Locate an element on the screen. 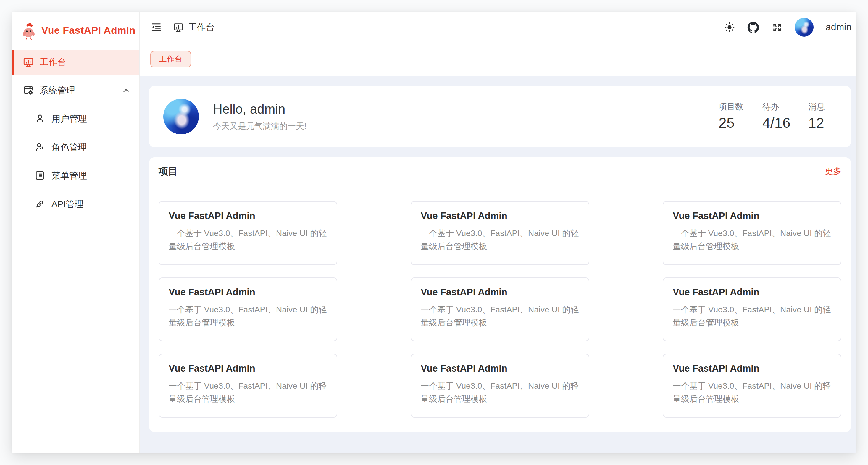 The width and height of the screenshot is (868, 465). sidebar: Vue FastAPI Admin 工作台 is located at coordinates (75, 232).